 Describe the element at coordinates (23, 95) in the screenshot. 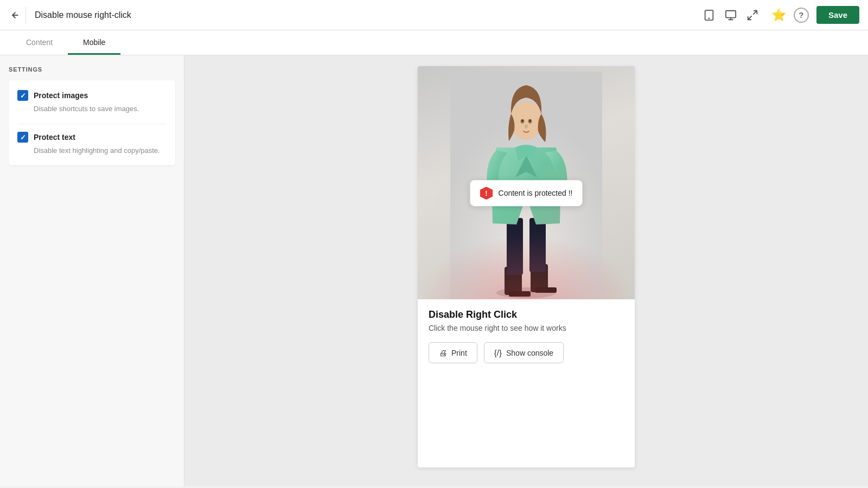

I see `check-icon: ✓` at that location.